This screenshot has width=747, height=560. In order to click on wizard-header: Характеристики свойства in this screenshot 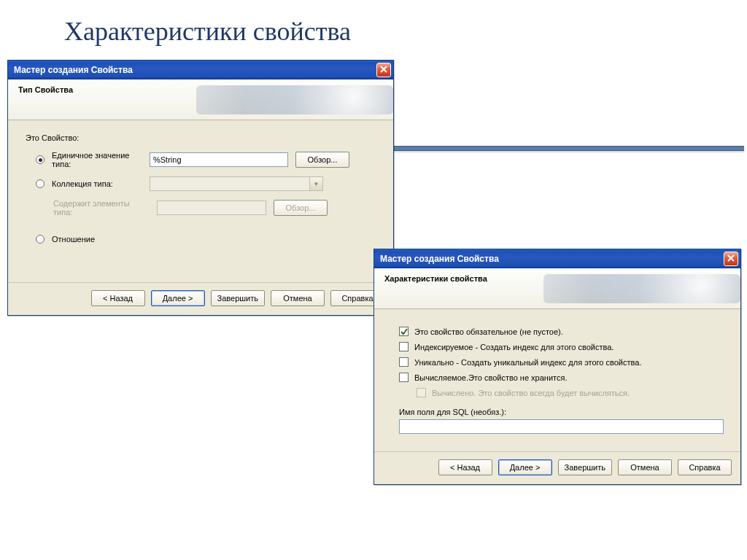, I will do `click(557, 289)`.